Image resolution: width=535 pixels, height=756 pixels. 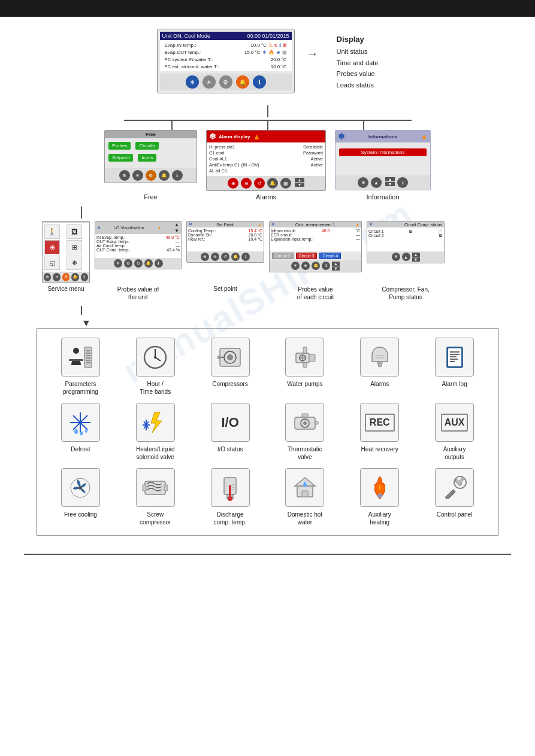 I want to click on probes-down: ▼, so click(x=177, y=231).